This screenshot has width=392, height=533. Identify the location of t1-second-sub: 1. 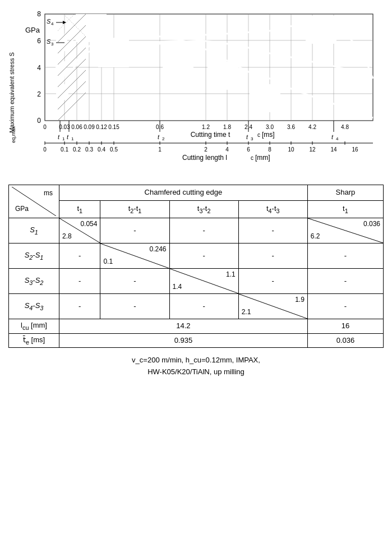
(73, 139).